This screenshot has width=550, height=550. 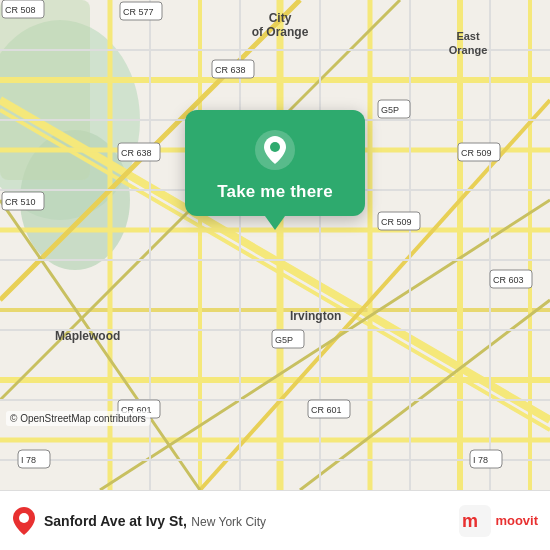 What do you see at coordinates (468, 36) in the screenshot?
I see `svg-text: East` at bounding box center [468, 36].